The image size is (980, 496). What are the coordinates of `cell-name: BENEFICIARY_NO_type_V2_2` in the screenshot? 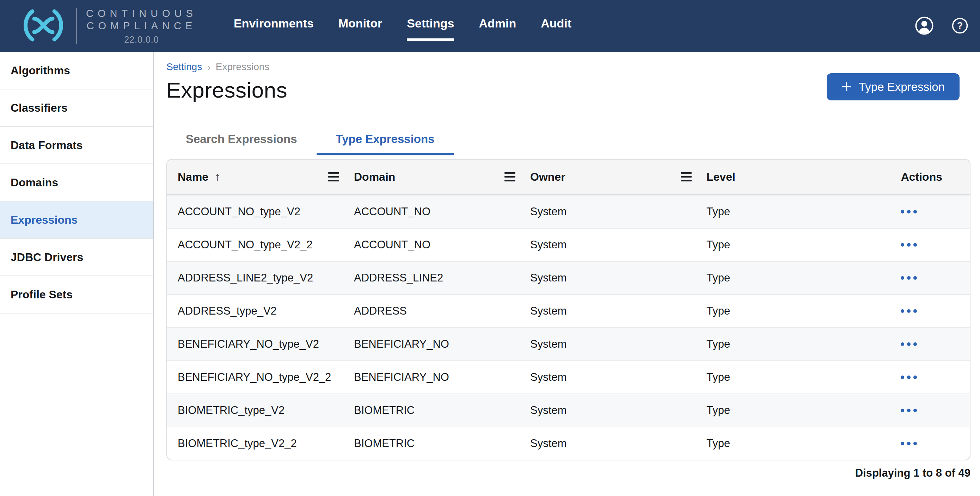 It's located at (255, 377).